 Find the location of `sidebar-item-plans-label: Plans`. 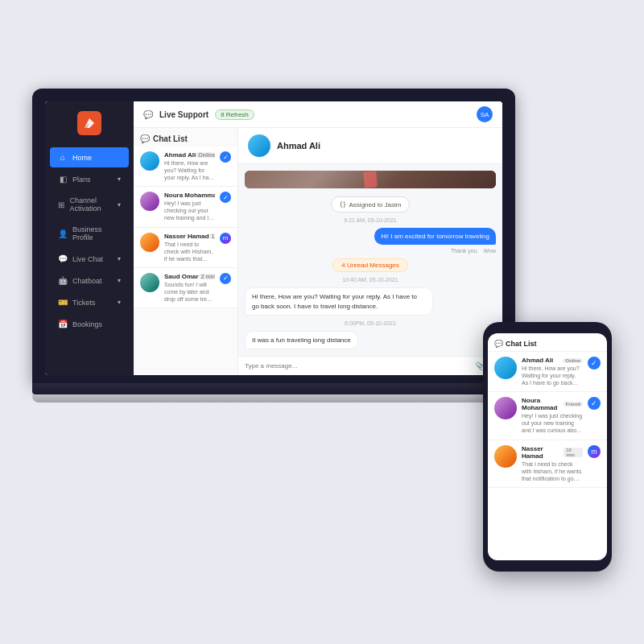

sidebar-item-plans-label: Plans is located at coordinates (82, 180).